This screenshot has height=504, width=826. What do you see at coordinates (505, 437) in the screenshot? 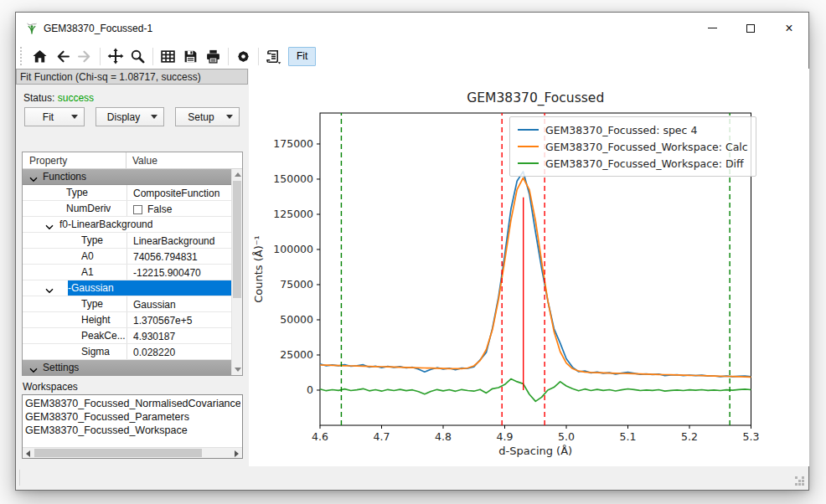
I see `x-tick-label: 4.9` at bounding box center [505, 437].